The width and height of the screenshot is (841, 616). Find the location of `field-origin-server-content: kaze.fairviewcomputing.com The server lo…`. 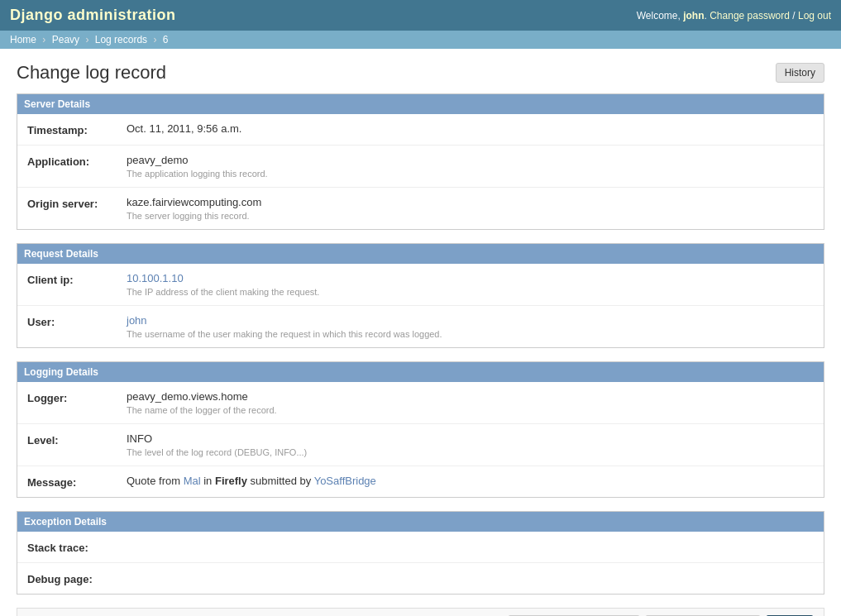

field-origin-server-content: kaze.fairviewcomputing.com The server lo… is located at coordinates (470, 208).